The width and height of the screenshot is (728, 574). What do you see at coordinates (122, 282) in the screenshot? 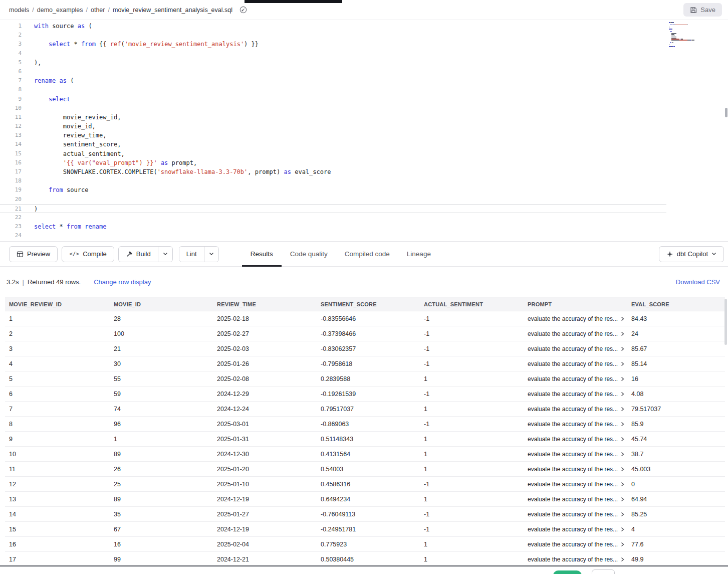
I see `change-row-display-link: Change row display` at bounding box center [122, 282].